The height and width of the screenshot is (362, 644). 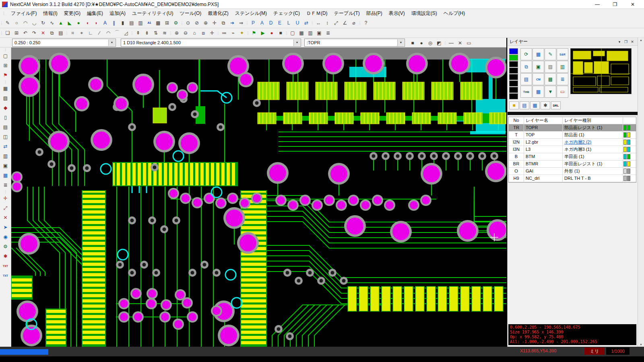 I want to click on zoom-in-icon: ⊕, so click(x=177, y=33).